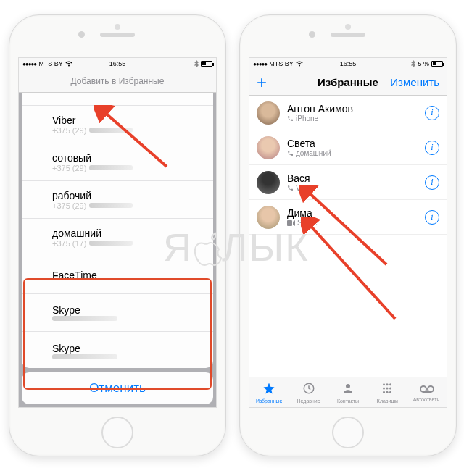 This screenshot has height=476, width=464. Describe the element at coordinates (309, 390) in the screenshot. I see `clock-icon` at that location.